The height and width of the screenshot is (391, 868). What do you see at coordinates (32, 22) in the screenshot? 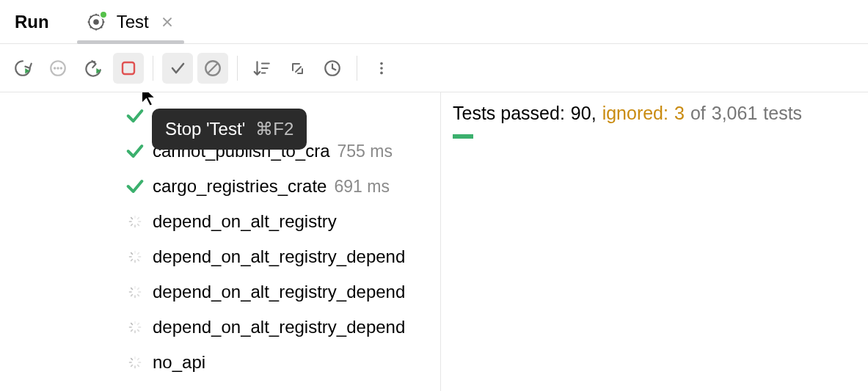
I see `run-tool-window-label: Run` at bounding box center [32, 22].